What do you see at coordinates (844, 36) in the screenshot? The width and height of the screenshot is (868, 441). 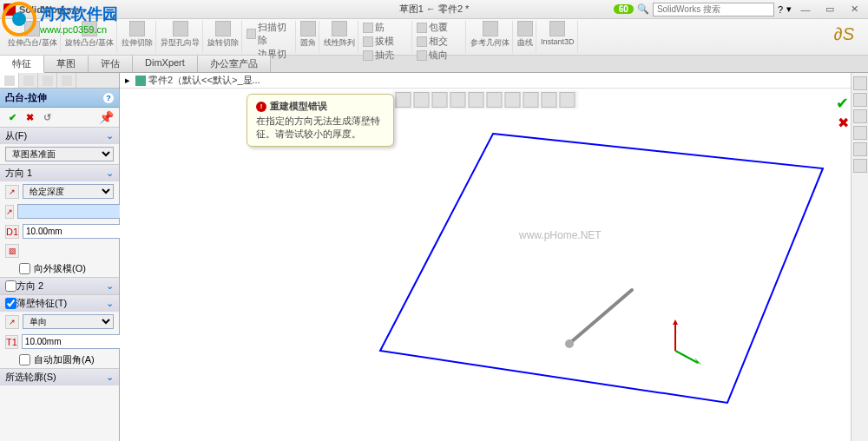 I see `ds-logo-icon: ∂S` at bounding box center [844, 36].